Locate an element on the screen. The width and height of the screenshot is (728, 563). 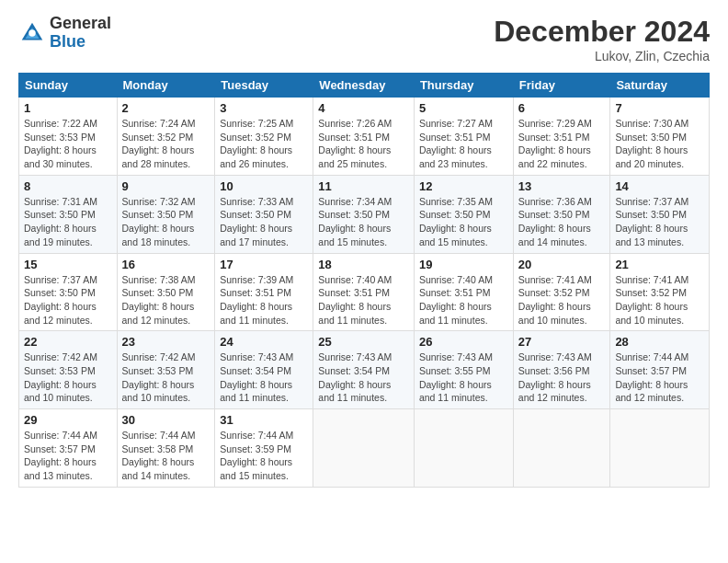
day-number: 30 is located at coordinates (166, 419).